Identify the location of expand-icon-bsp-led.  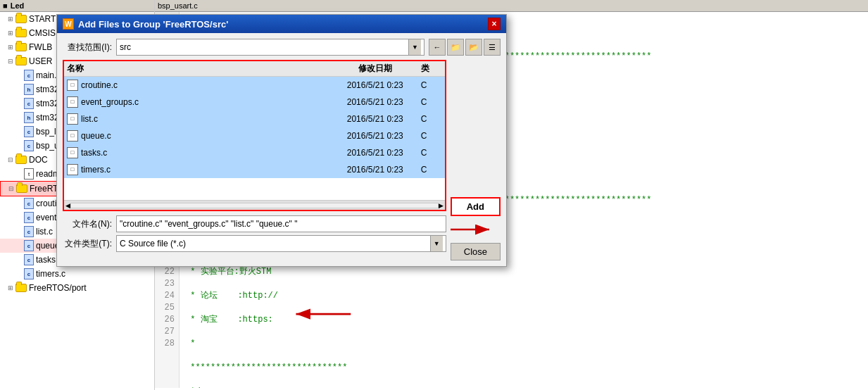
(19, 132).